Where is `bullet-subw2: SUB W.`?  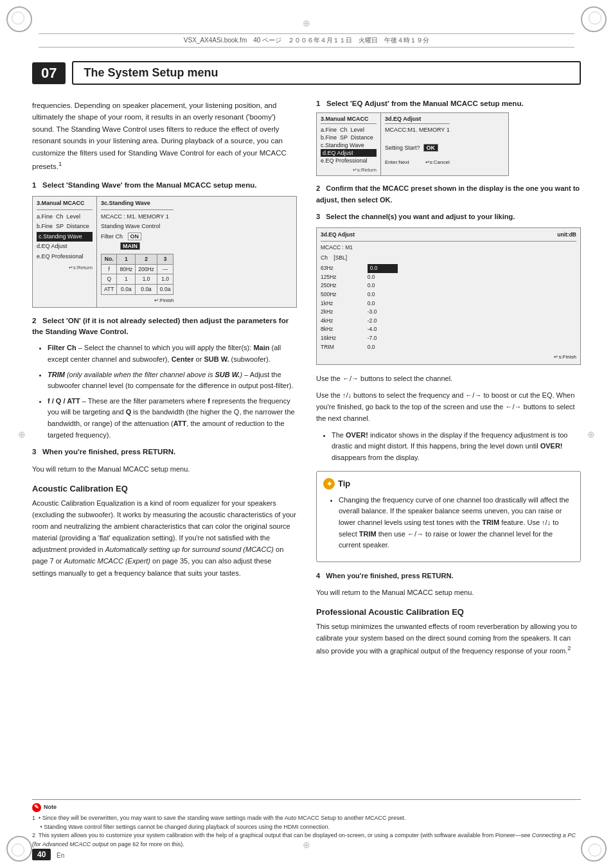 bullet-subw2: SUB W. is located at coordinates (227, 375).